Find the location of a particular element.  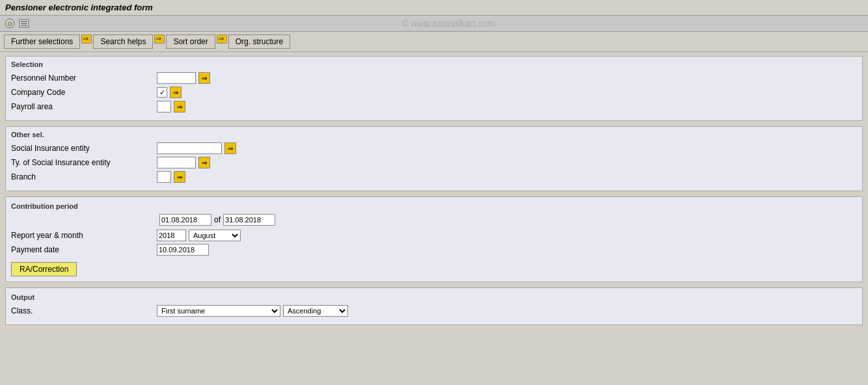

back-icon: ⊙ is located at coordinates (10, 23).